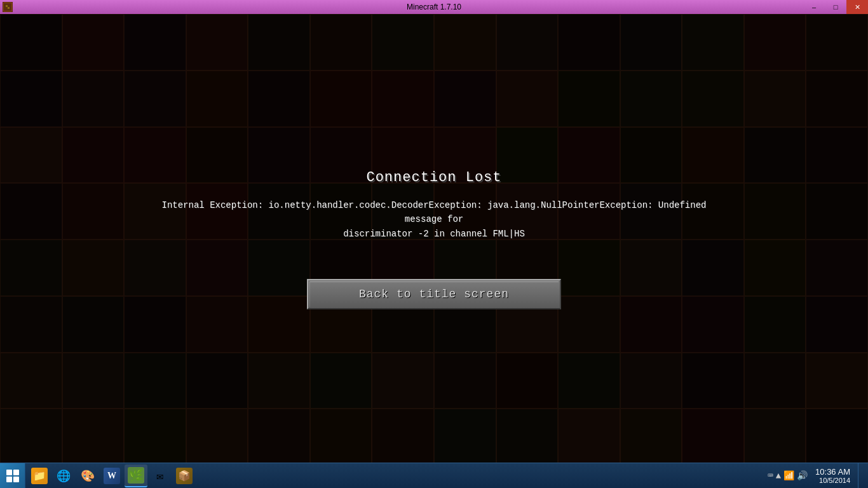  Describe the element at coordinates (13, 476) in the screenshot. I see `start-button` at that location.